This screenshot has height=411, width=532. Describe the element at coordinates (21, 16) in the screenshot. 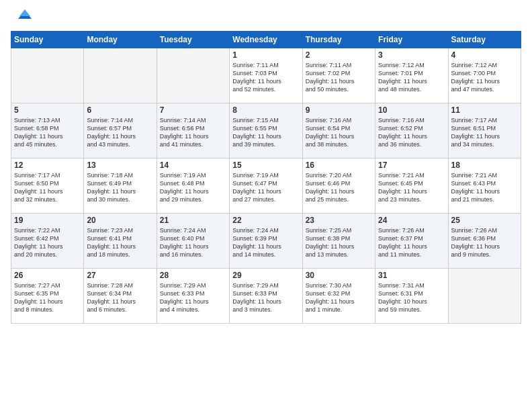

I see `logo` at that location.